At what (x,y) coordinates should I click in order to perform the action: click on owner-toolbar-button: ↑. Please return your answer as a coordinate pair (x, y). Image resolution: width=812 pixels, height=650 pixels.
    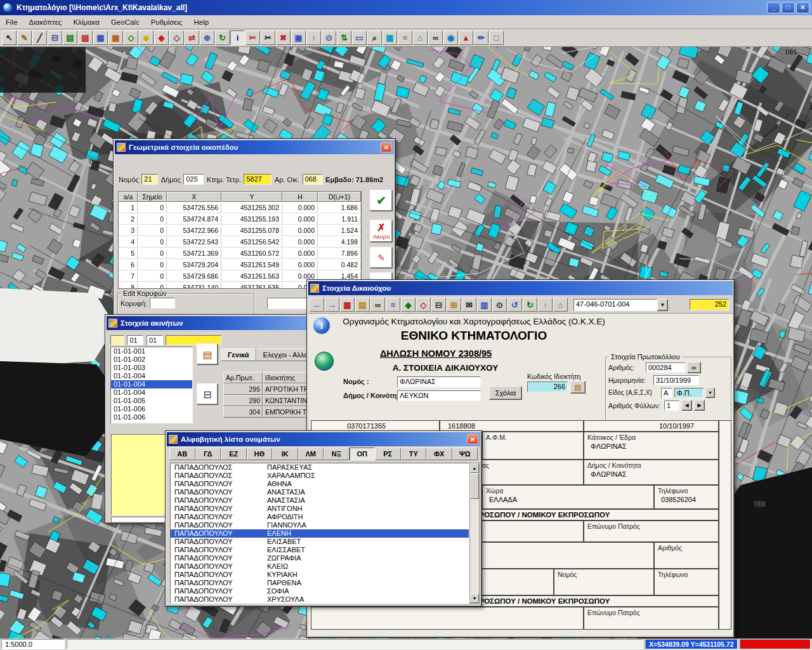
    Looking at the image, I should click on (546, 305).